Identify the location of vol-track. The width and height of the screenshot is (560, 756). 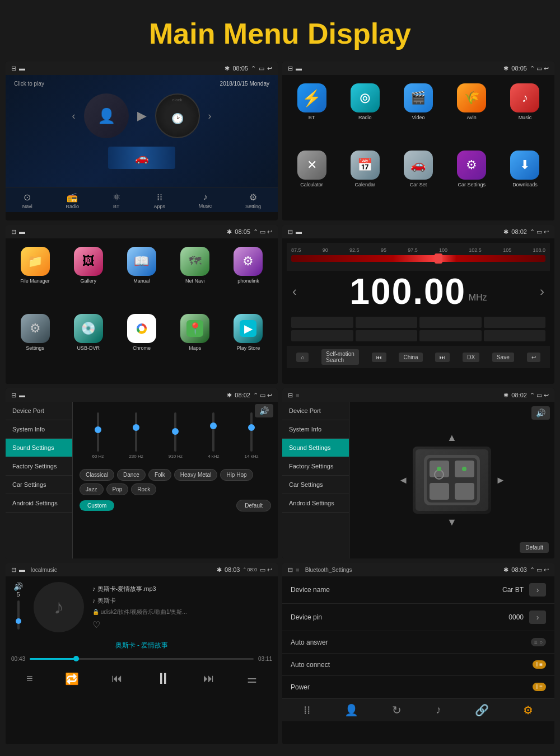
(18, 615).